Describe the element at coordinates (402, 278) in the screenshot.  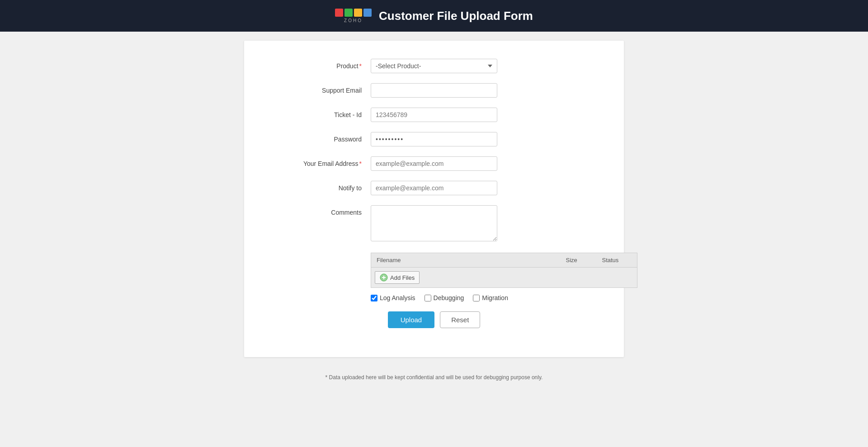
I see `add-files-label: Add Files` at that location.